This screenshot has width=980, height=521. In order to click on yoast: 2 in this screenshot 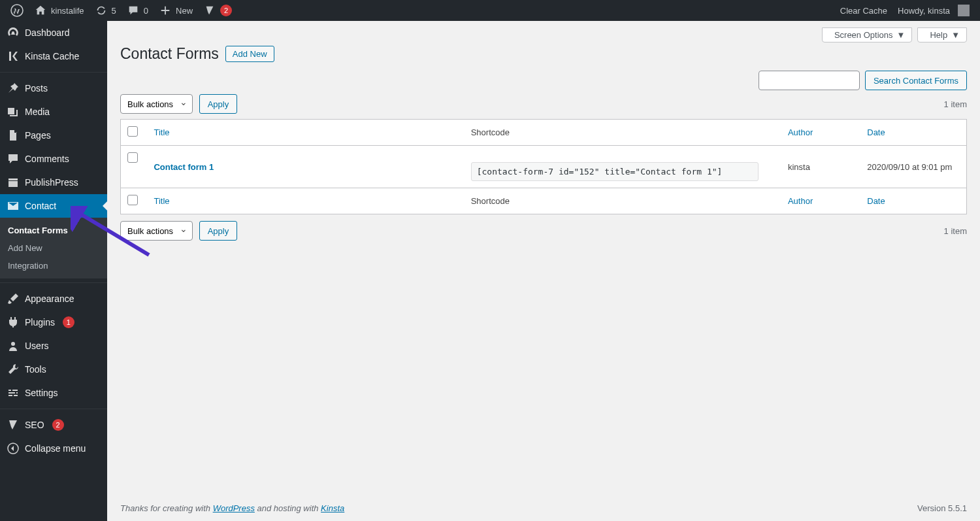, I will do `click(218, 10)`.